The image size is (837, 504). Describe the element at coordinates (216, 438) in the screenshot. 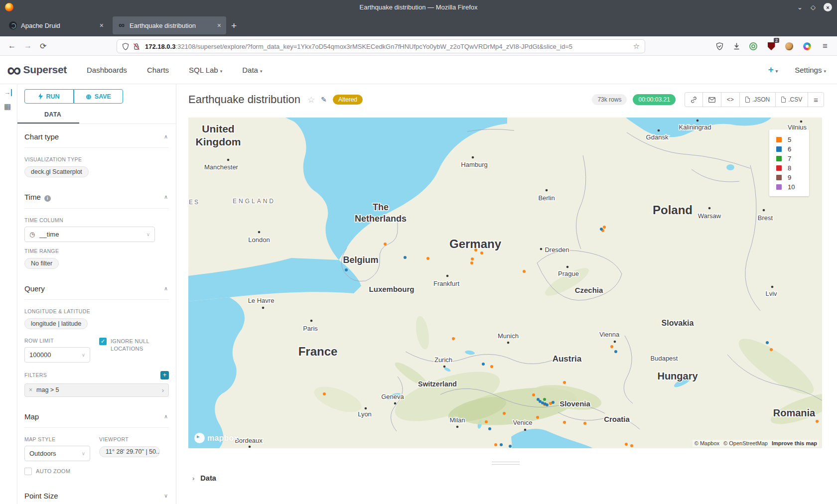

I see `mapbox-logo: mapbox` at that location.